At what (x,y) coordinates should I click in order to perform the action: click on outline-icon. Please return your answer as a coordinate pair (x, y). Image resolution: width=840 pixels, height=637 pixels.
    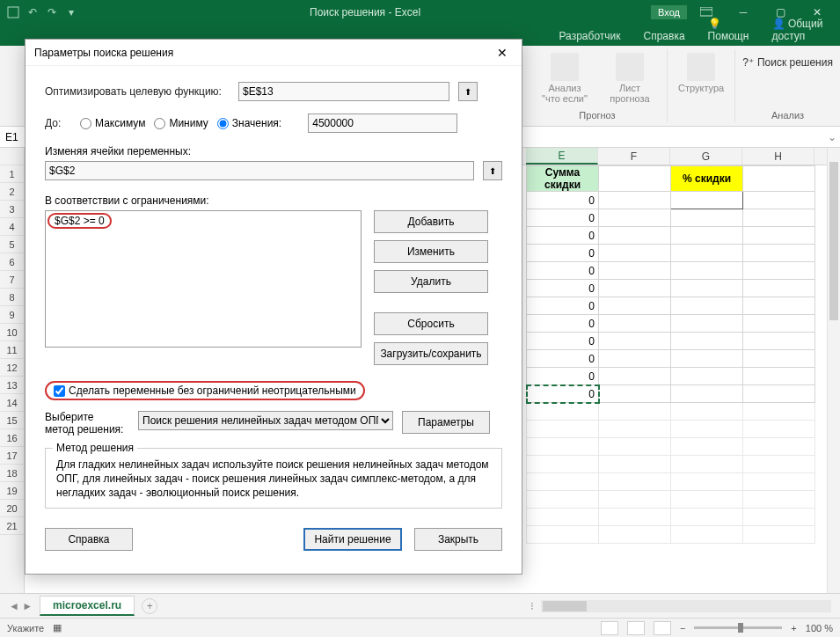
    Looking at the image, I should click on (701, 67).